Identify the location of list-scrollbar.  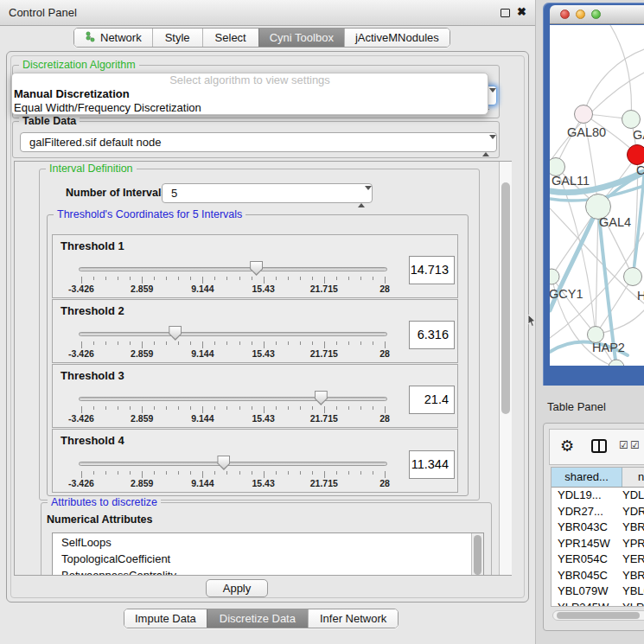
(477, 554).